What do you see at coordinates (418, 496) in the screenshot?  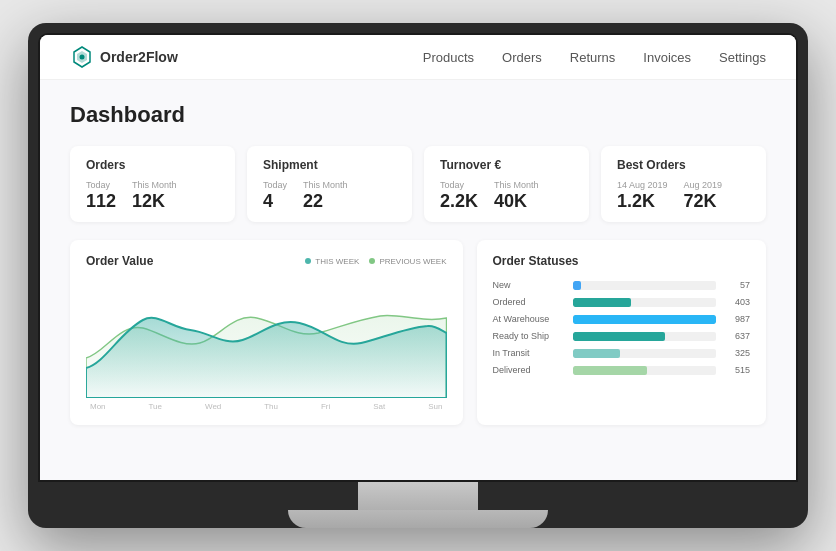 I see `monitor-stand-neck` at bounding box center [418, 496].